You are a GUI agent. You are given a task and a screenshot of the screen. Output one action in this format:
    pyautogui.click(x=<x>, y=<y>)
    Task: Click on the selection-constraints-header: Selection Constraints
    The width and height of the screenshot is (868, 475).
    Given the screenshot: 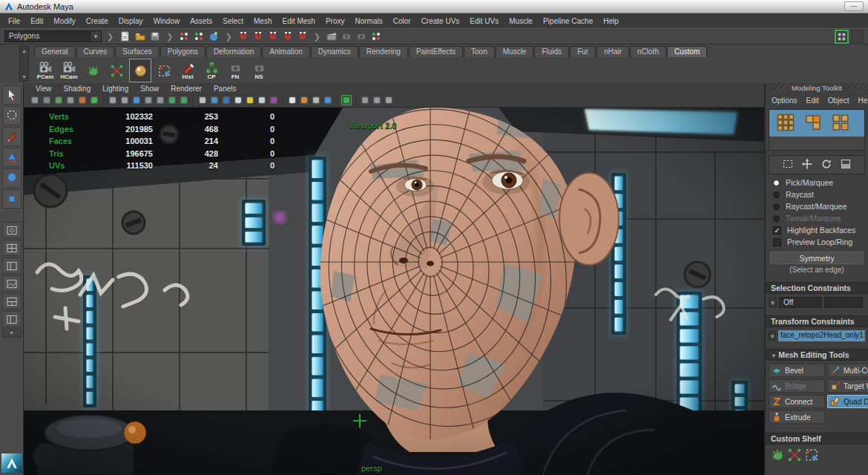 What is the action you would take?
    pyautogui.click(x=817, y=288)
    